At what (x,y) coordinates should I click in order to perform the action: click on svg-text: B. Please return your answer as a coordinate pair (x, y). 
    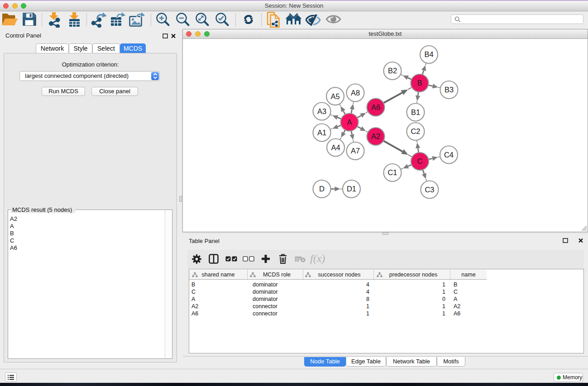
    Looking at the image, I should click on (419, 83).